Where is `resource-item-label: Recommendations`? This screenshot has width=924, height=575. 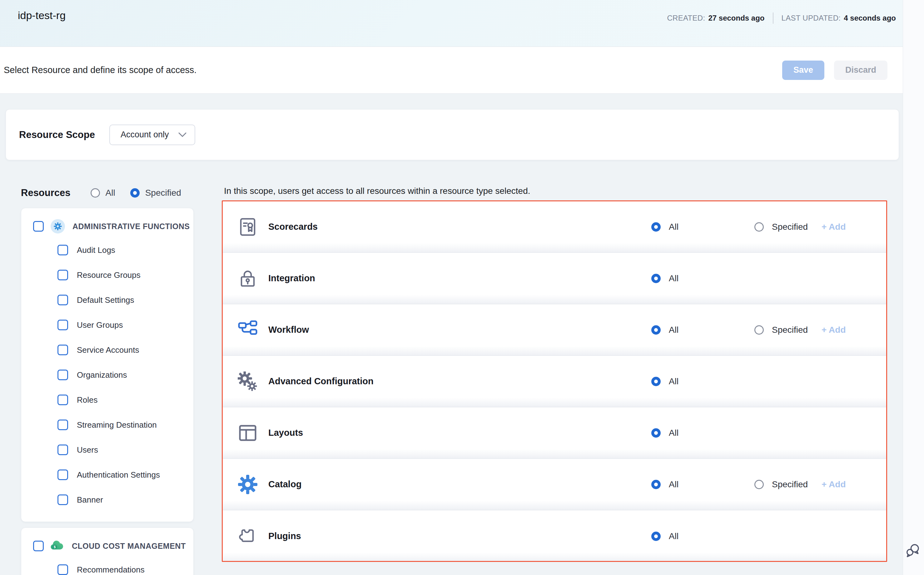
resource-item-label: Recommendations is located at coordinates (111, 570).